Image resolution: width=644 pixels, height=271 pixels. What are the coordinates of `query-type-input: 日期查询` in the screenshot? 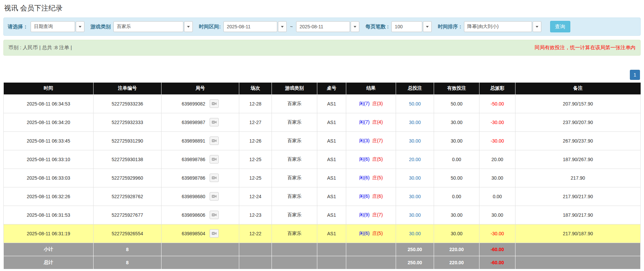 It's located at (53, 27).